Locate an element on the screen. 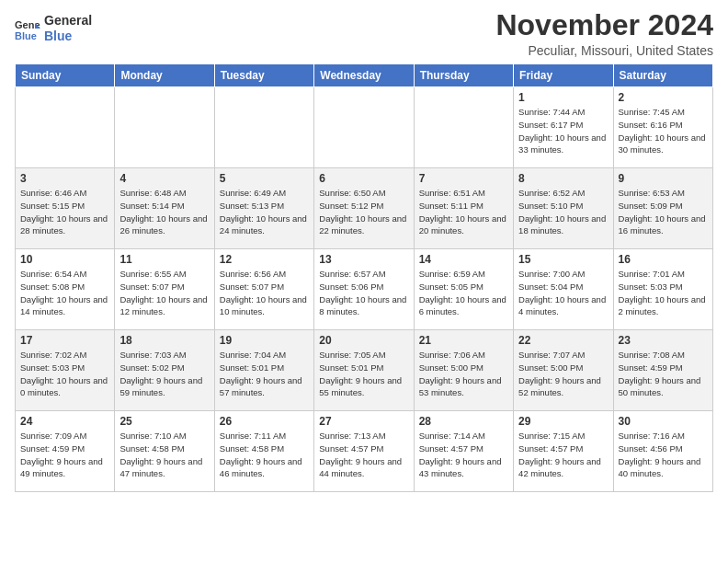 The image size is (728, 563). calendar-cell: 19Sunrise: 7:04 AM Sunset: 5:01 PM Dayli… is located at coordinates (264, 371).